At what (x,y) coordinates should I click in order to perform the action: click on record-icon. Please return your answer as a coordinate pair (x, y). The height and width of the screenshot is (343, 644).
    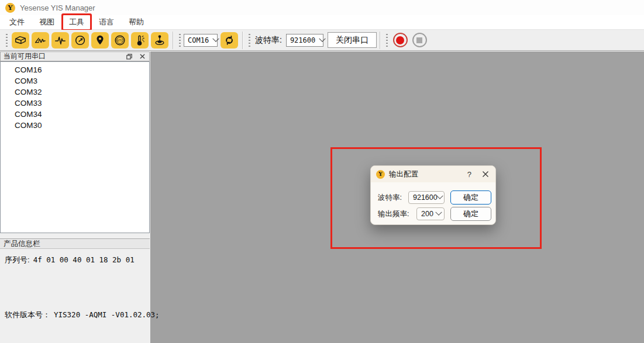
    Looking at the image, I should click on (400, 40).